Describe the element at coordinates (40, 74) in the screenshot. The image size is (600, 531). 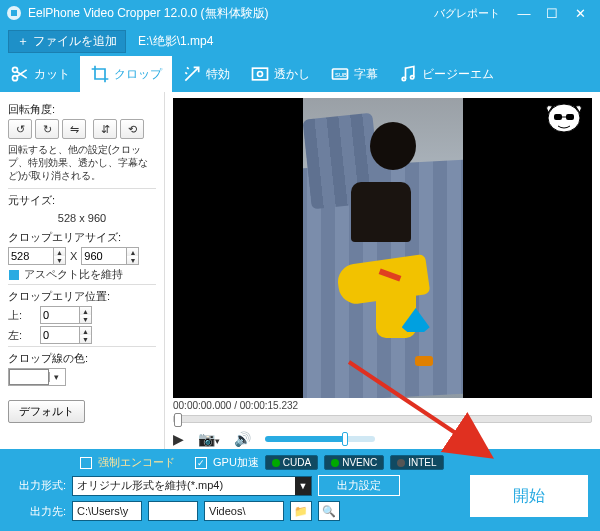
I see `tab-cut: カット` at that location.